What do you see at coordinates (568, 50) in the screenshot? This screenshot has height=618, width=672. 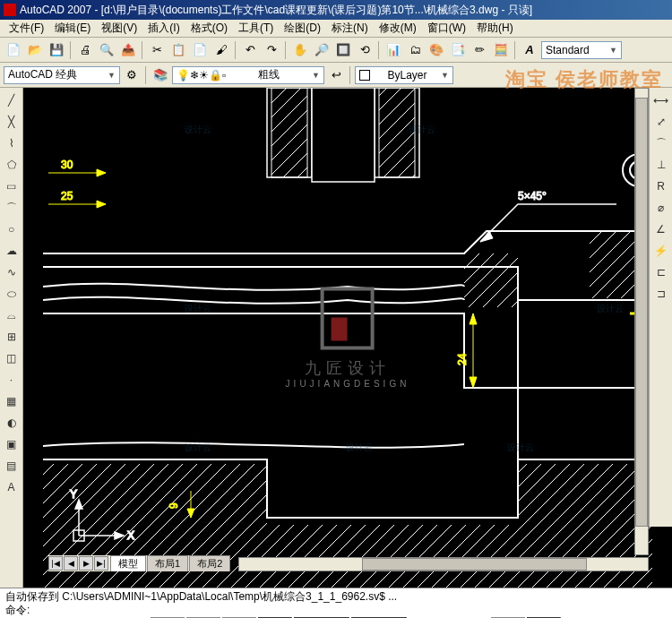 I see `text-style-value: Standard` at bounding box center [568, 50].